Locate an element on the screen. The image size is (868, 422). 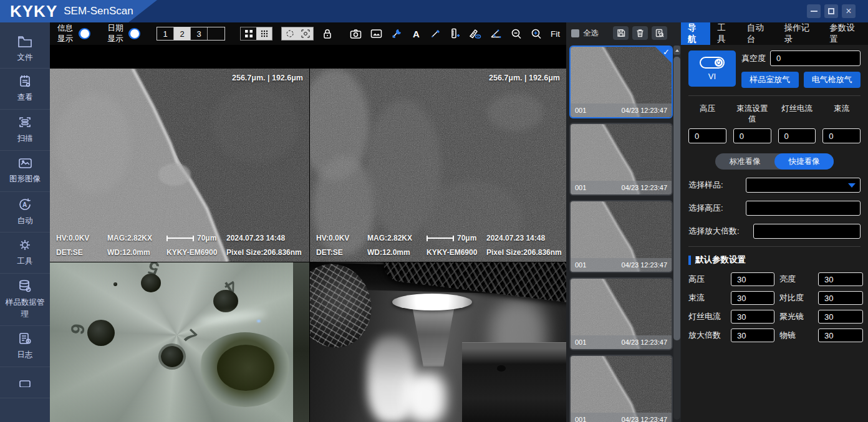
sidebar-item-sample-data: 样品数据管理 is located at coordinates (25, 300).